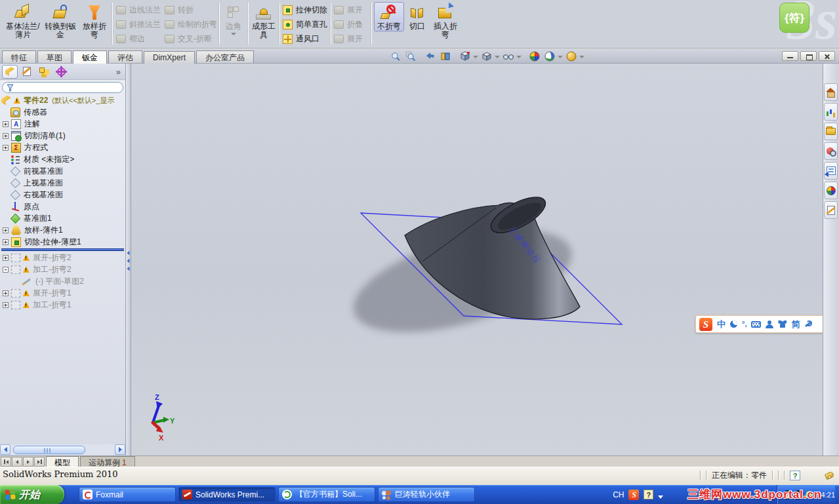 This screenshot has width=839, height=504. I want to click on scroll-right-icon, so click(120, 450).